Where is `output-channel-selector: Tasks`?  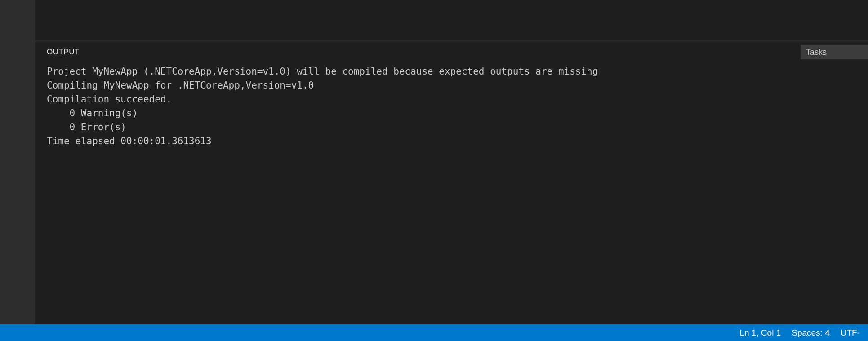
output-channel-selector: Tasks is located at coordinates (834, 52).